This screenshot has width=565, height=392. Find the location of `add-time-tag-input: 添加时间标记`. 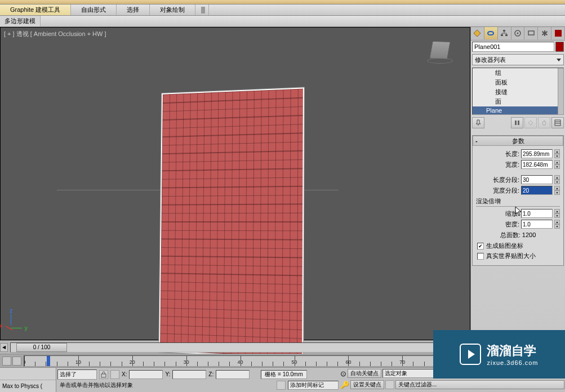

add-time-tag-input: 添加时间标记 is located at coordinates (313, 385).